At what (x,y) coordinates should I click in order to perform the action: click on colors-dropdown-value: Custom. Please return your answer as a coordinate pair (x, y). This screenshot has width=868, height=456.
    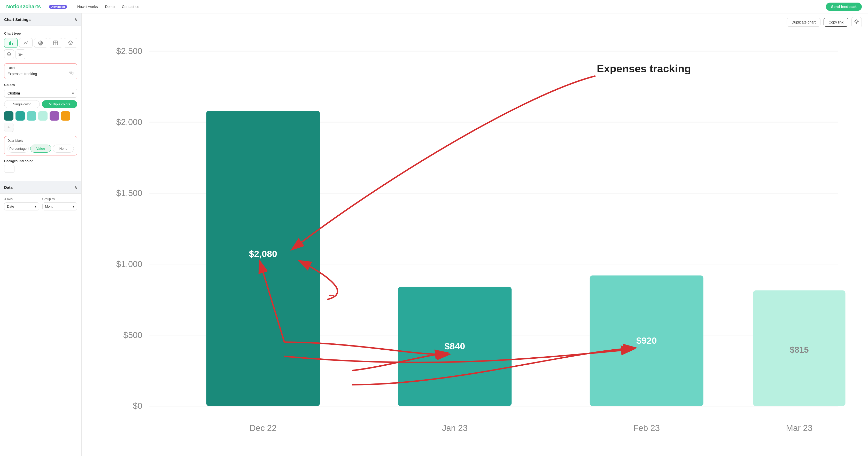
    Looking at the image, I should click on (13, 93).